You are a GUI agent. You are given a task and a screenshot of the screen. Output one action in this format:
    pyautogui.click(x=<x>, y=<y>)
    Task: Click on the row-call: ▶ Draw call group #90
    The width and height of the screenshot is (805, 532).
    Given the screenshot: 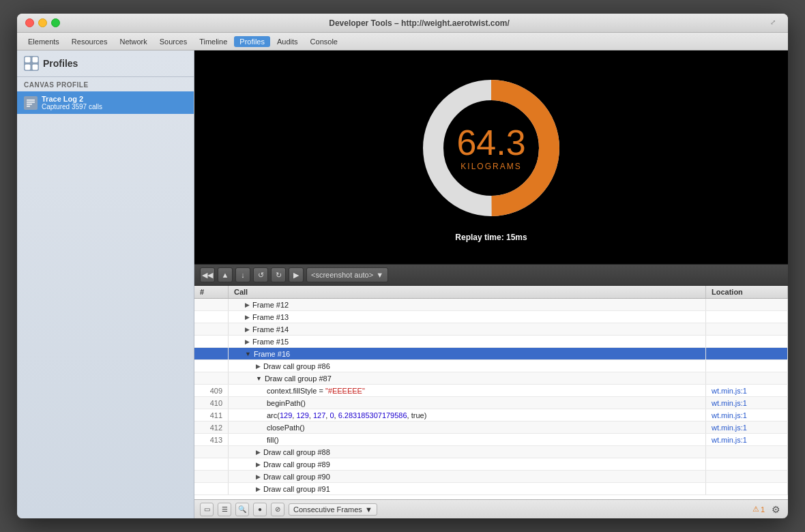 What is the action you would take?
    pyautogui.click(x=467, y=476)
    